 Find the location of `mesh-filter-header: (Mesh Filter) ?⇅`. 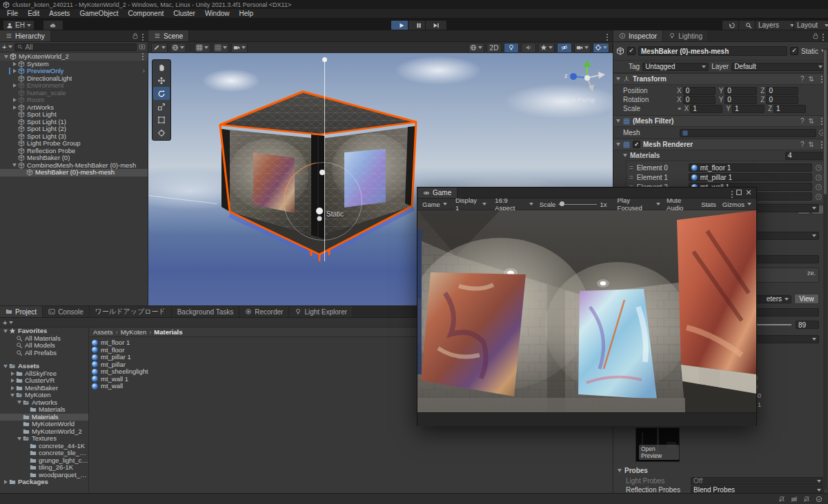

mesh-filter-header: (Mesh Filter) ?⇅ is located at coordinates (720, 121).